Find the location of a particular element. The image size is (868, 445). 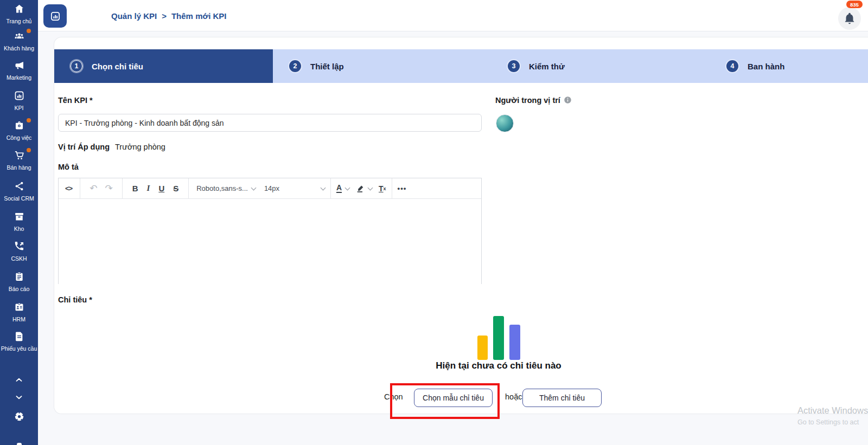

sidebar-item-label: Phiếu yêu cầu is located at coordinates (19, 349).